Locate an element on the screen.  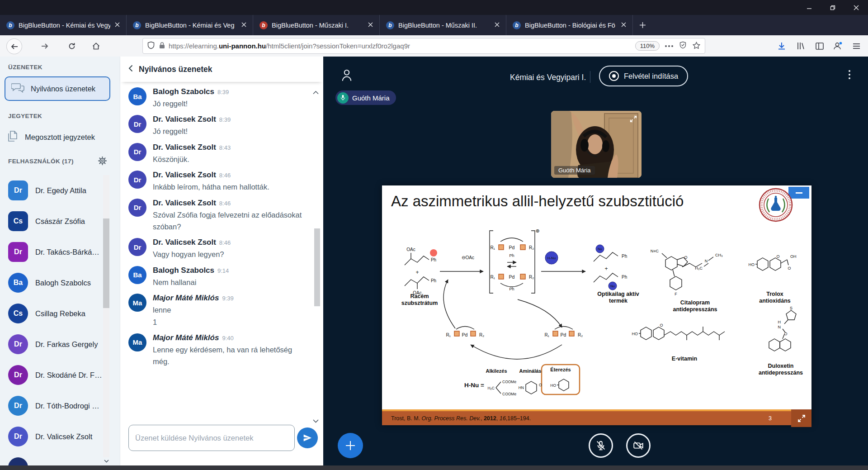
svg-text: N is located at coordinates (779, 327).